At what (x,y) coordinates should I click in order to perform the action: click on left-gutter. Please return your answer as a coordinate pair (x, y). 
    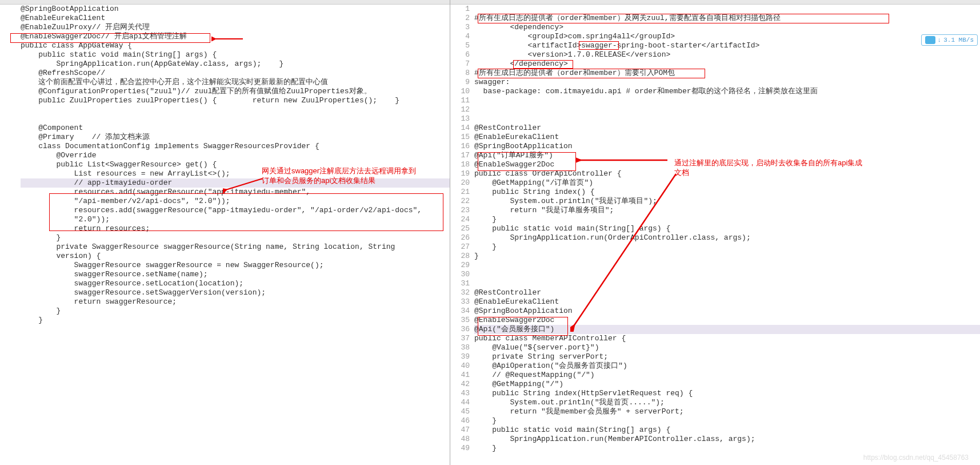
    Looking at the image, I should click on (10, 235).